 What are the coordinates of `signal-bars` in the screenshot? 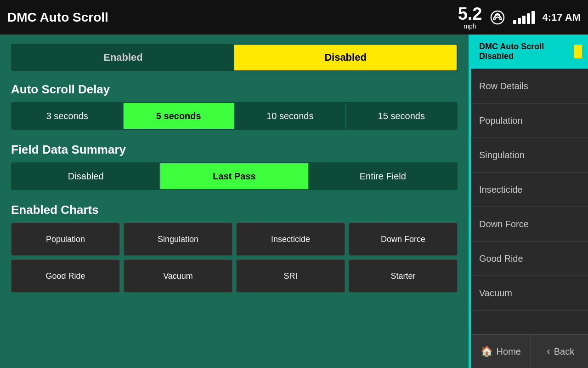 It's located at (524, 17).